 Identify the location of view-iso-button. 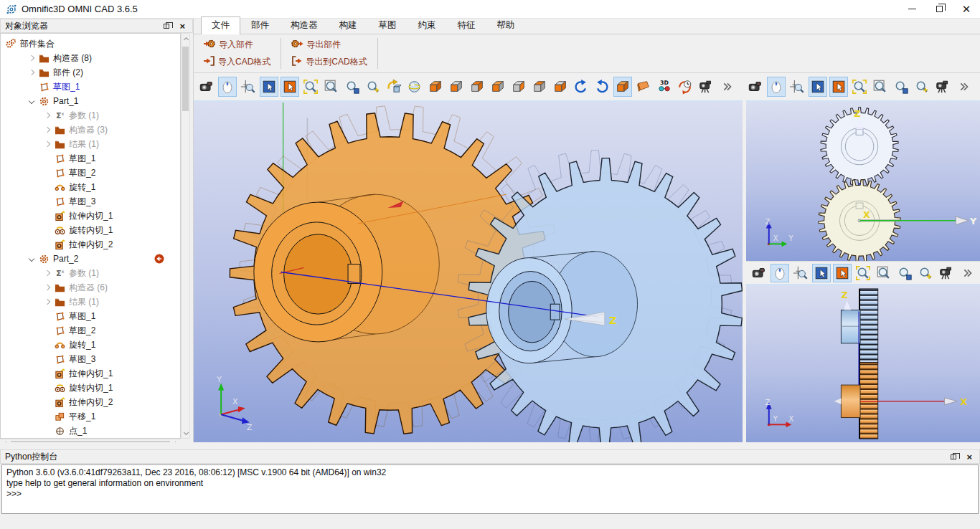
(435, 87).